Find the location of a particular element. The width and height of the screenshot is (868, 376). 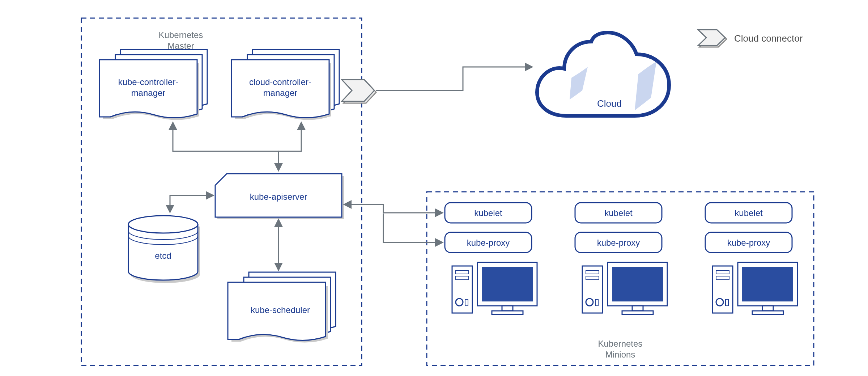

minions-group-label-2: Minions is located at coordinates (621, 355).